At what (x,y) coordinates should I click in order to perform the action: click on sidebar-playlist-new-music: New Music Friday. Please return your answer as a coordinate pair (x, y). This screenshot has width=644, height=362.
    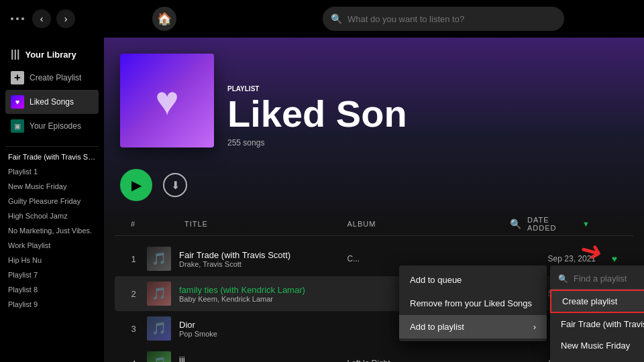
    Looking at the image, I should click on (52, 186).